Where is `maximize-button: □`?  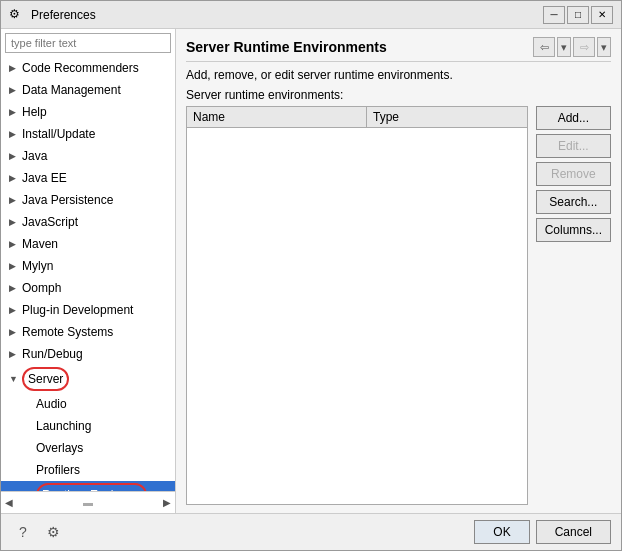 maximize-button: □ is located at coordinates (578, 15).